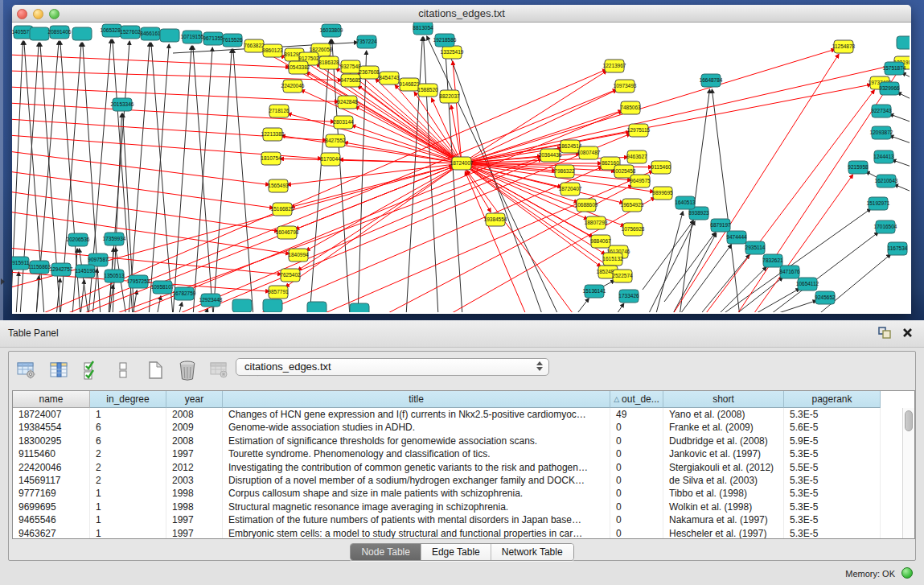 This screenshot has width=924, height=585. Describe the element at coordinates (532, 552) in the screenshot. I see `tab-network-table: Network Table` at that location.